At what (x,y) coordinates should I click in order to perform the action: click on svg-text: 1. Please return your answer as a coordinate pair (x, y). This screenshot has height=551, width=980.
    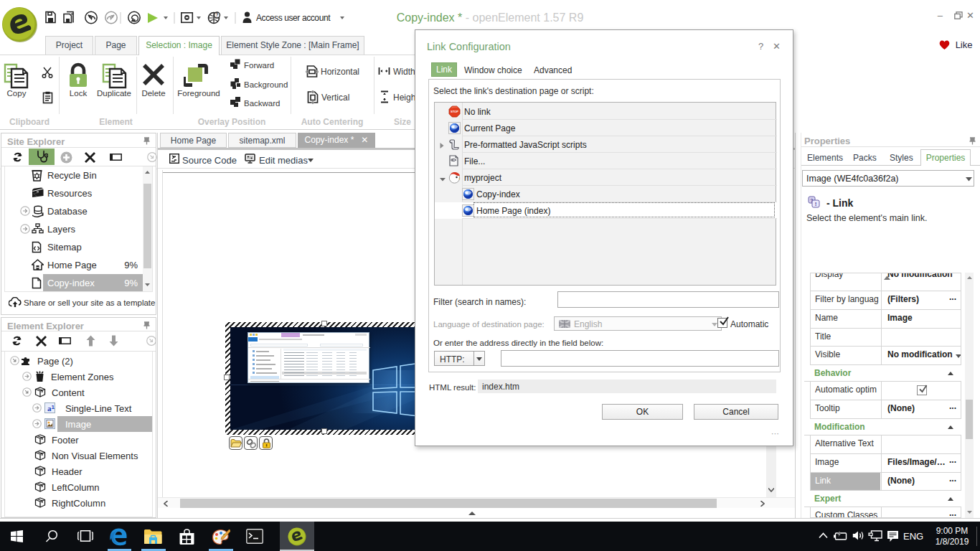
    Looking at the image, I should click on (53, 408).